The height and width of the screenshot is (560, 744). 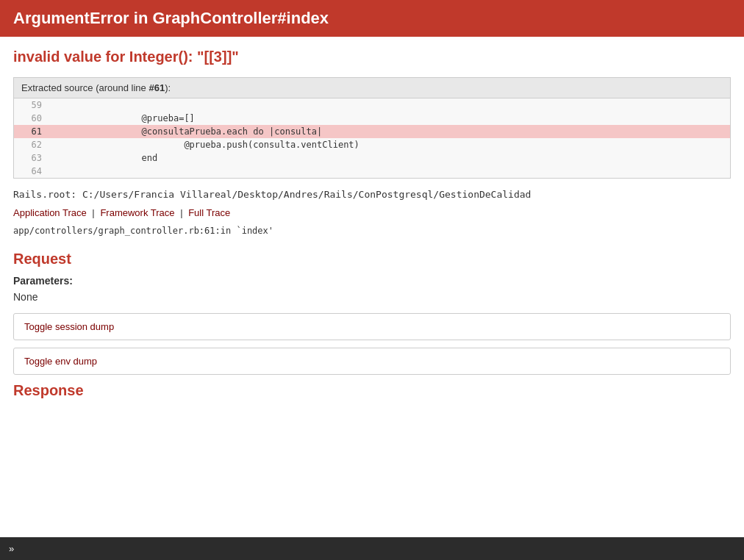 What do you see at coordinates (372, 18) in the screenshot?
I see `page-title: ArgumentError in GraphController#index` at bounding box center [372, 18].